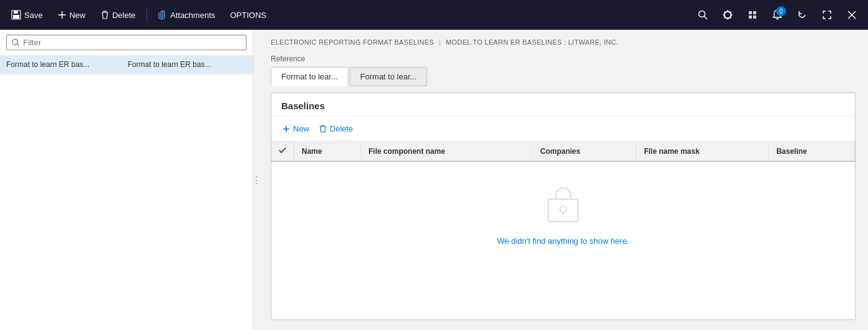  I want to click on breadcrumb-part2: MODEL TO LEARN ER BASELINES : LITWARE, I…, so click(532, 42).